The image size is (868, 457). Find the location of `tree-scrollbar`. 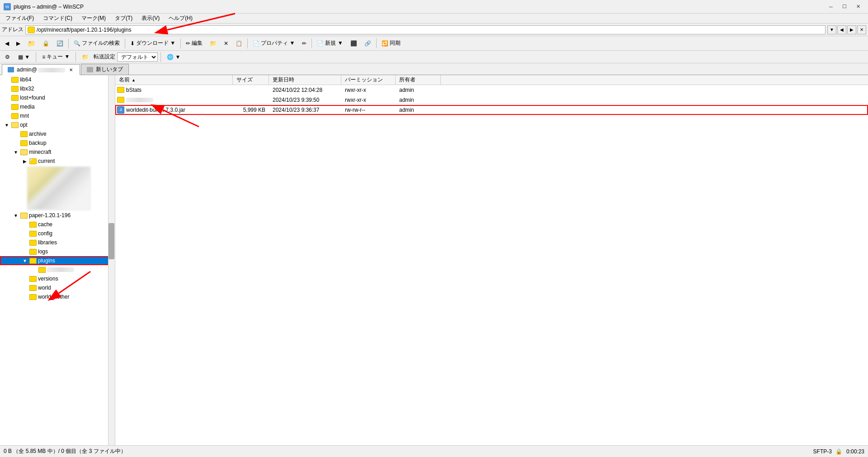

tree-scrollbar is located at coordinates (111, 260).